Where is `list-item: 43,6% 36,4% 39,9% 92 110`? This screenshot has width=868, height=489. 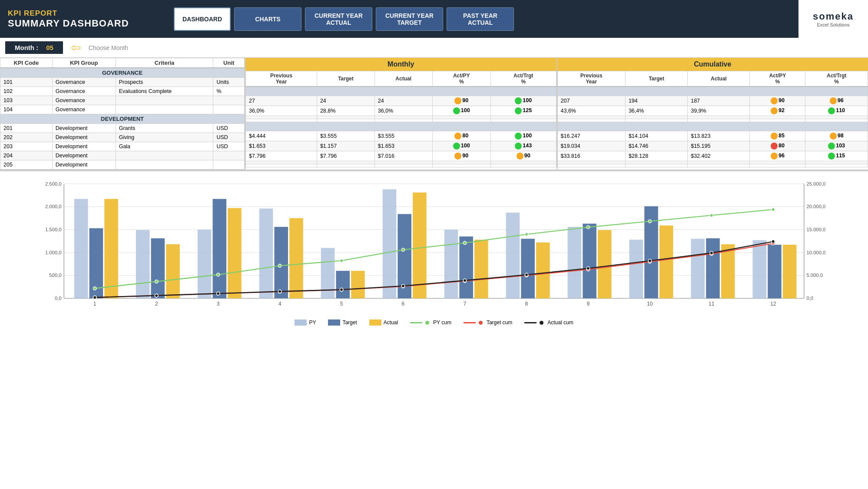 list-item: 43,6% 36,4% 39,9% 92 110 is located at coordinates (712, 111).